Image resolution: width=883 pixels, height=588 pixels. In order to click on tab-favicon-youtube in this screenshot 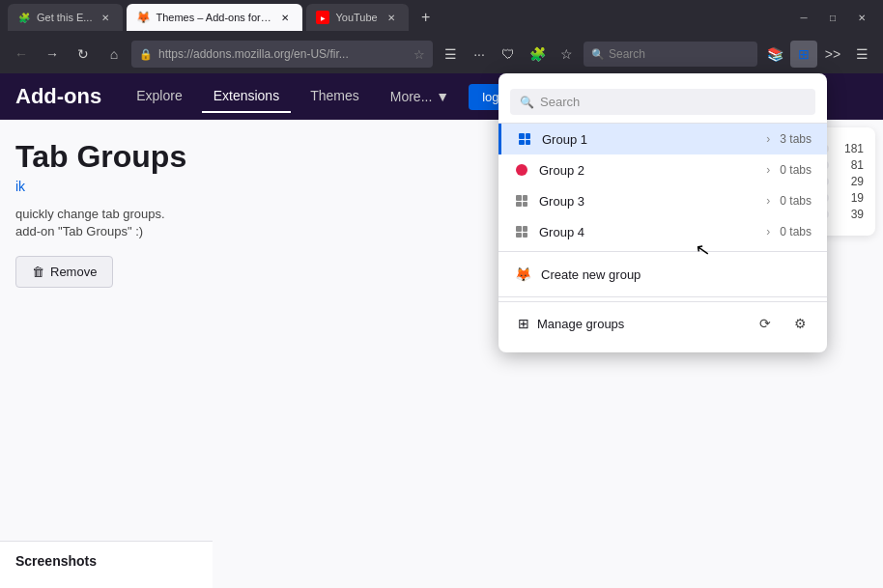, I will do `click(323, 17)`.